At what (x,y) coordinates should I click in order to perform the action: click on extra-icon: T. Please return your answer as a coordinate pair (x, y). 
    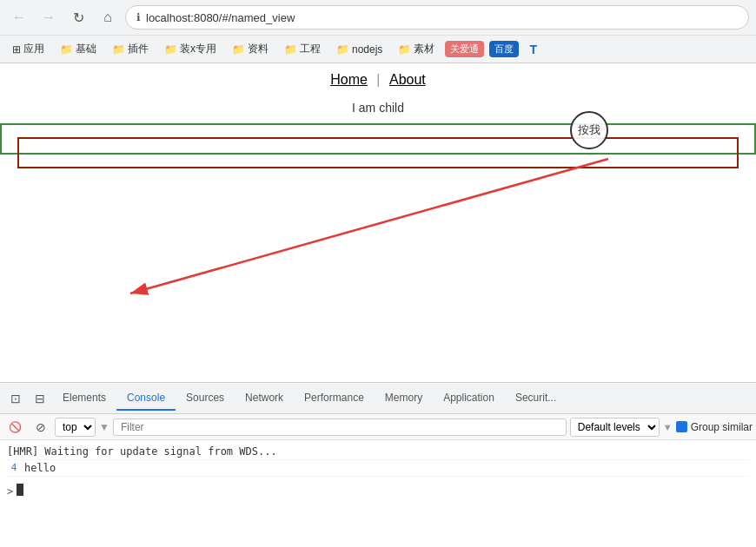
    Looking at the image, I should click on (534, 49).